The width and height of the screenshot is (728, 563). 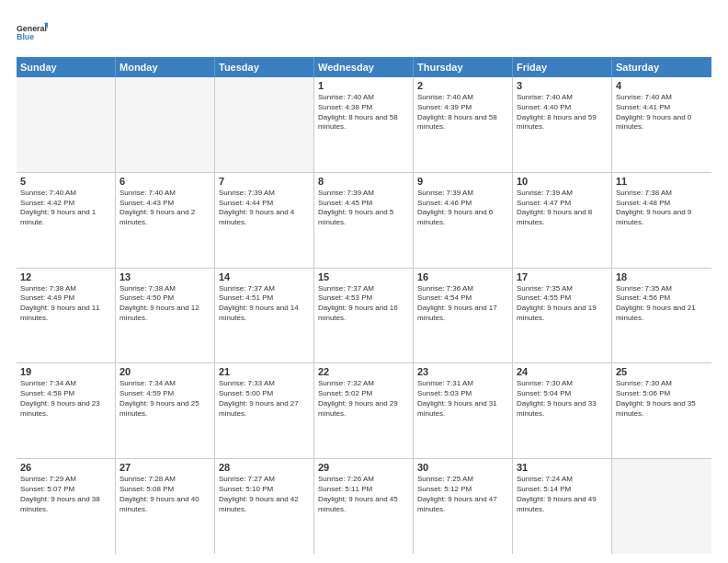 What do you see at coordinates (364, 506) in the screenshot?
I see `day-cell-29: 29Sunrise: 7:26 AM Sunset: 5:11 PM Dayli…` at bounding box center [364, 506].